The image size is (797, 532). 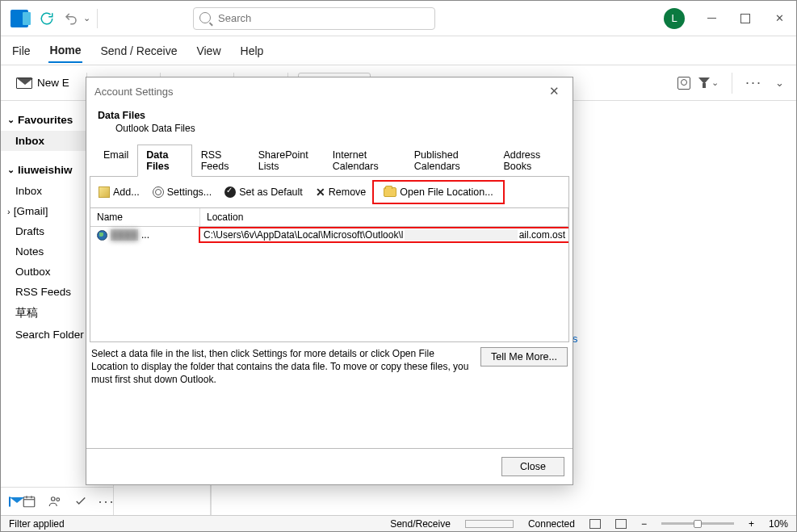 What do you see at coordinates (230, 192) in the screenshot?
I see `checkmark-circle-icon` at bounding box center [230, 192].